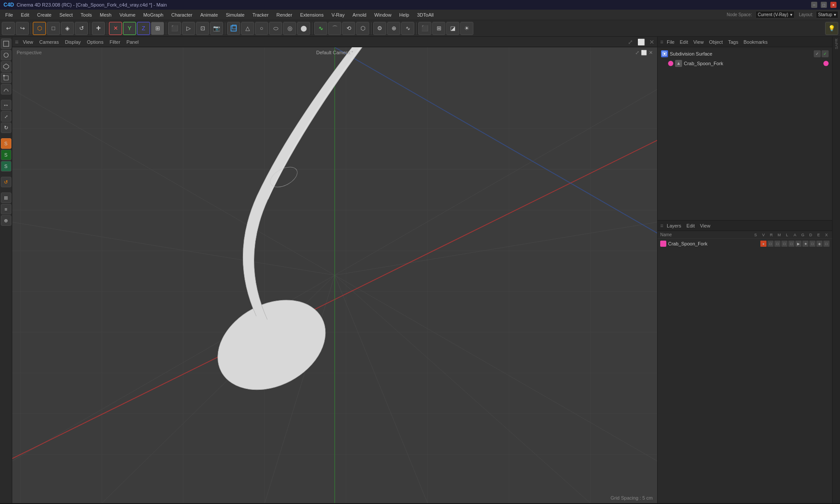  What do you see at coordinates (745, 63) in the screenshot?
I see `om-row-crab-spoon: Crab_Spoon_Fork` at bounding box center [745, 63].